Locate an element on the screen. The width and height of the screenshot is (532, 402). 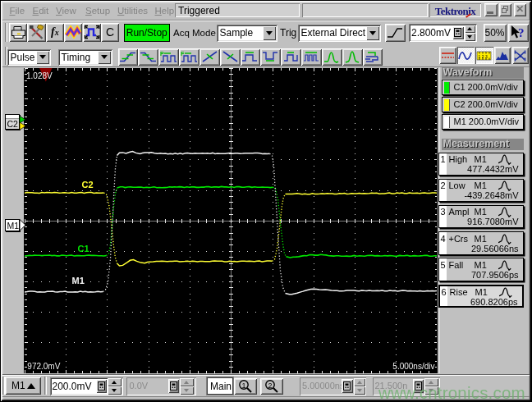
svg-text: 1 is located at coordinates (243, 386).